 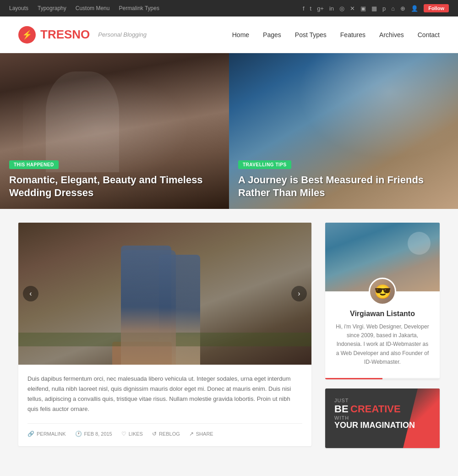 What do you see at coordinates (336, 35) in the screenshot?
I see `main-nav: Home Pages Post Types Features Archives …` at bounding box center [336, 35].